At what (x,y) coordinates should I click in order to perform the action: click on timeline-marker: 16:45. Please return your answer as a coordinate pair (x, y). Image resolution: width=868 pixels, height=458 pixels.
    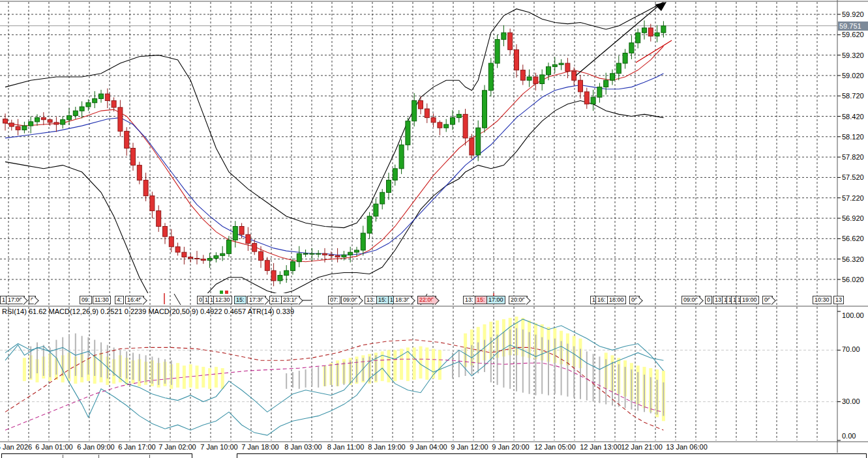
    Looking at the image, I should click on (134, 300).